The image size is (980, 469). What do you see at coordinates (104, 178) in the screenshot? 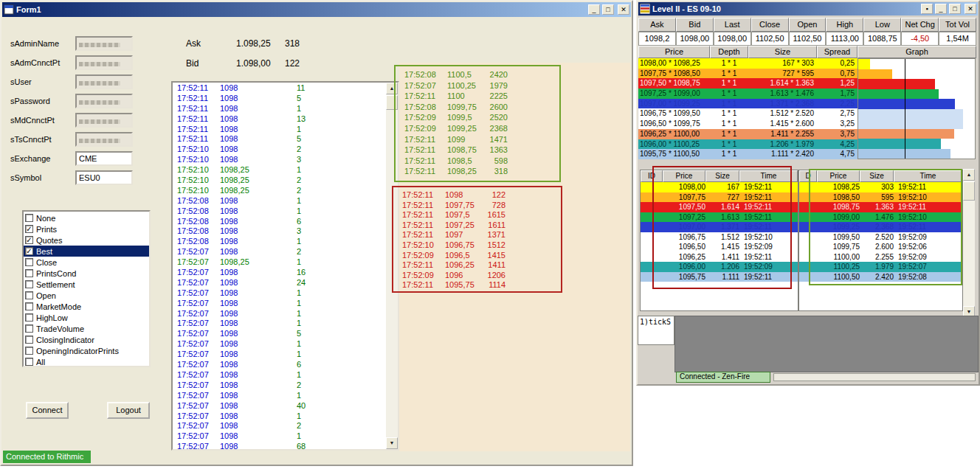
I see `field-input: ESU0` at bounding box center [104, 178].